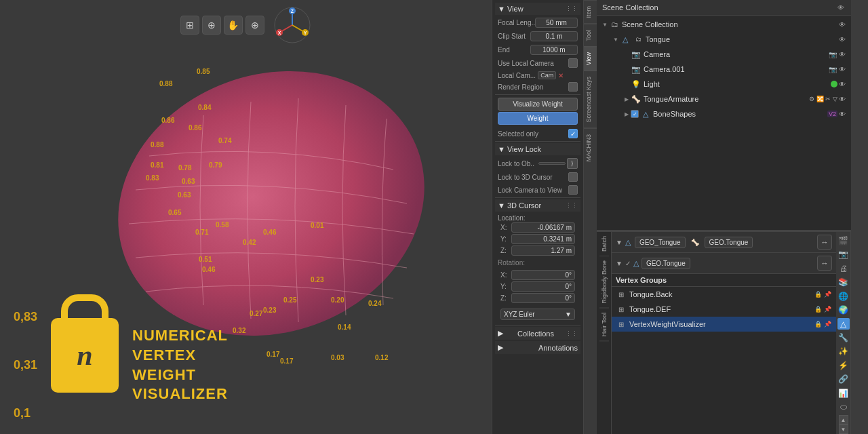  I want to click on tree-item-scene: ▼ 🗂 Scene Collection 👁, so click(724, 24).